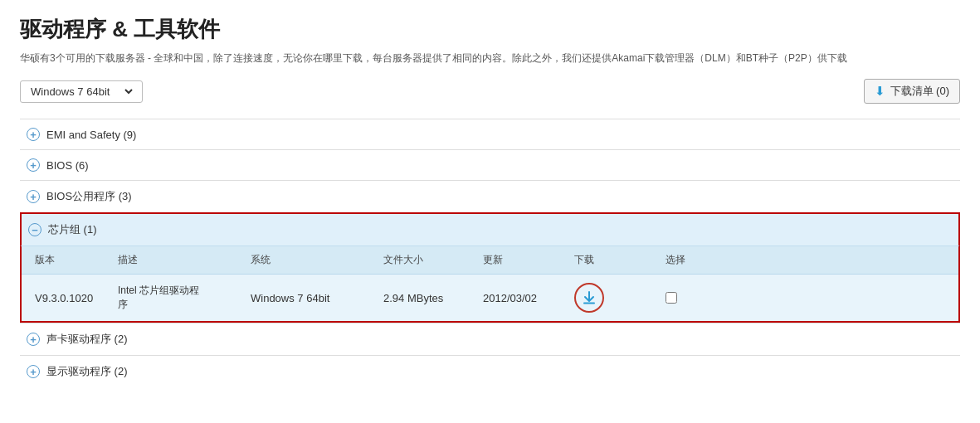  I want to click on category-label-audio: 声卡驱动程序 (2), so click(87, 339).